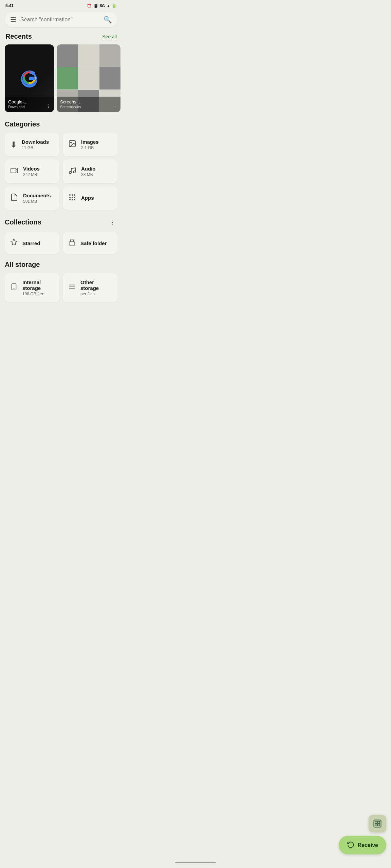 The width and height of the screenshot is (391, 868). I want to click on category-audio: Audio 28 MB, so click(90, 172).